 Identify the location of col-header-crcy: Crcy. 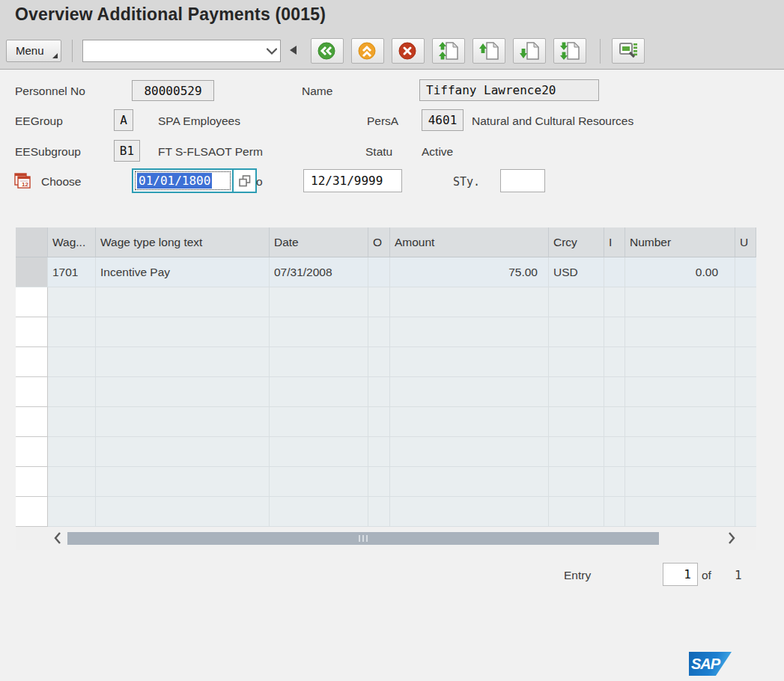
(577, 242).